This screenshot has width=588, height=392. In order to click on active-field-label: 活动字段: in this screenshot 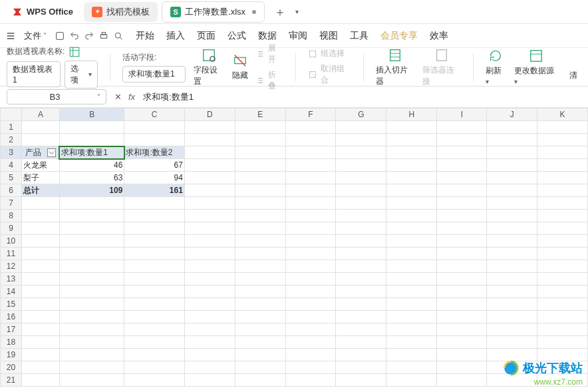, I will do `click(140, 57)`.